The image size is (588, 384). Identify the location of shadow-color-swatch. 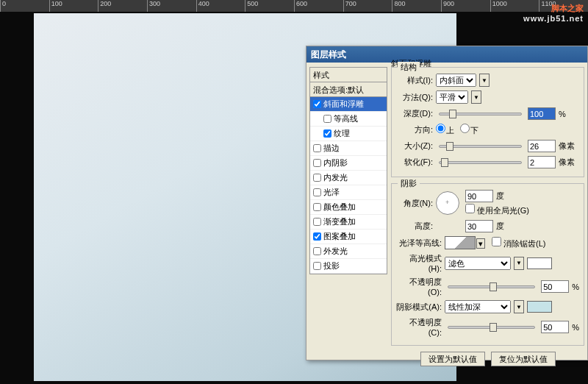
(539, 307).